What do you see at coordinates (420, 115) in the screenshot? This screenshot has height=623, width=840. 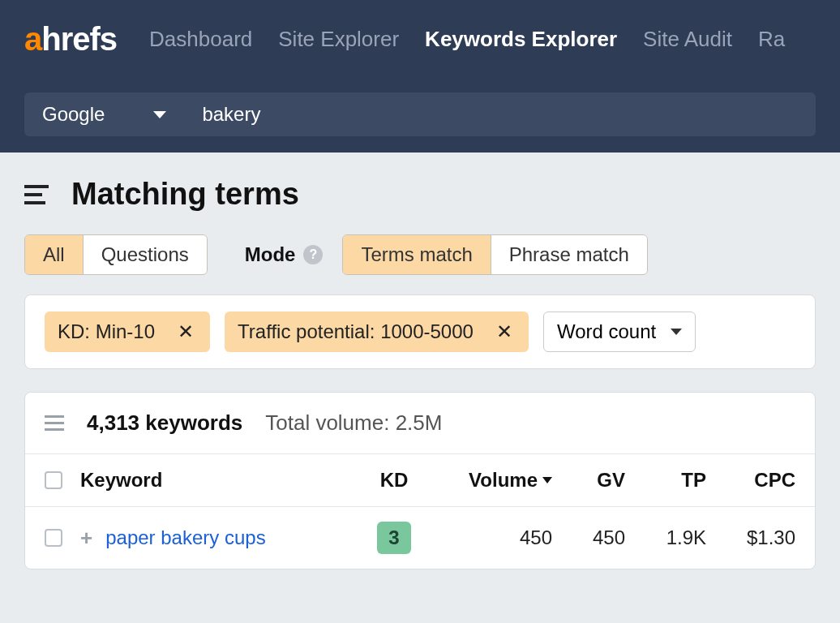 I see `search-bar: Google` at bounding box center [420, 115].